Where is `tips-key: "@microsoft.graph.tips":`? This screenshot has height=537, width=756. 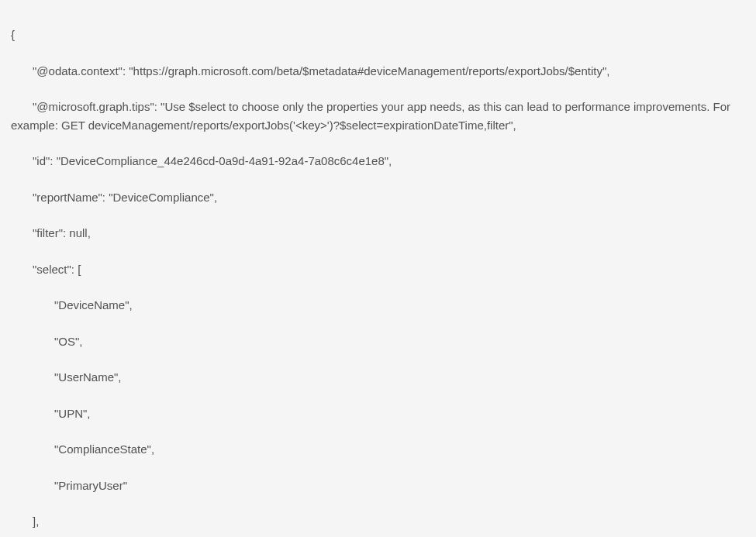
tips-key: "@microsoft.graph.tips": is located at coordinates (84, 107).